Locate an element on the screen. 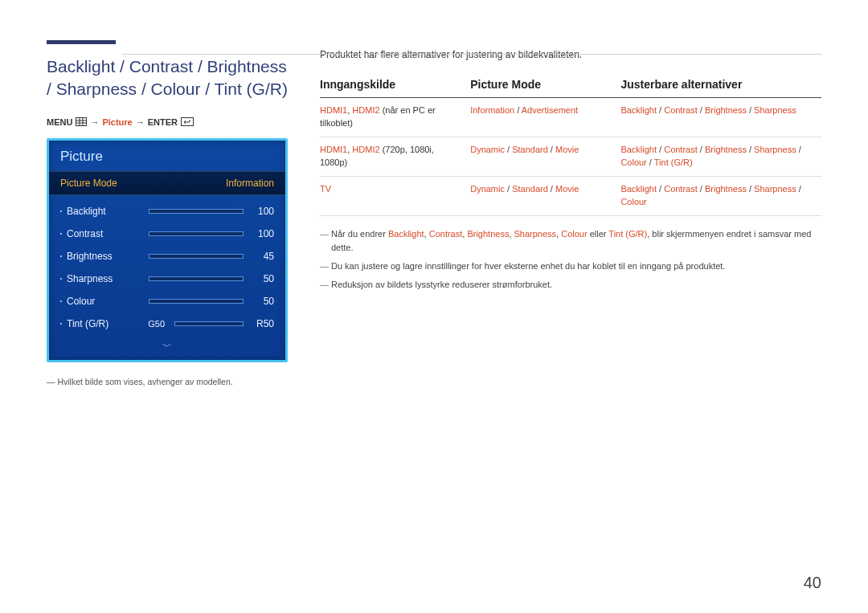 The image size is (868, 613). breadcrumb: MENU → Picture → ENTER is located at coordinates (167, 122).